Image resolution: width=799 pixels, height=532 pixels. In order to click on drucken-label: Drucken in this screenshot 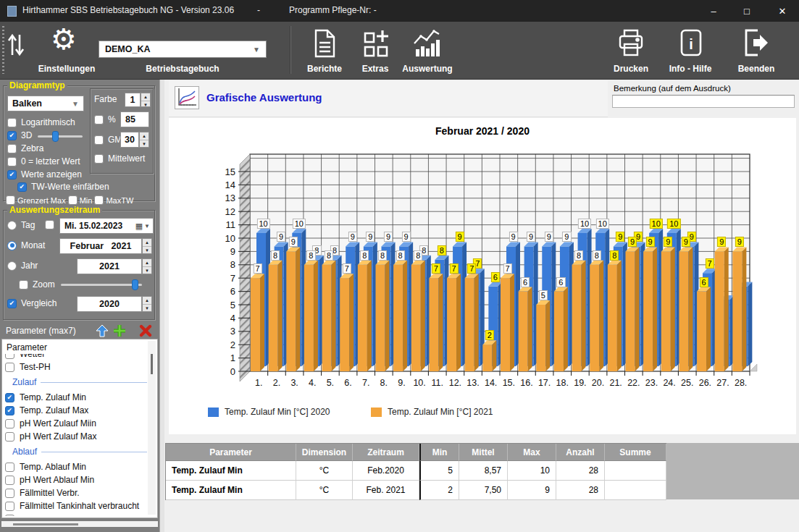, I will do `click(631, 69)`.